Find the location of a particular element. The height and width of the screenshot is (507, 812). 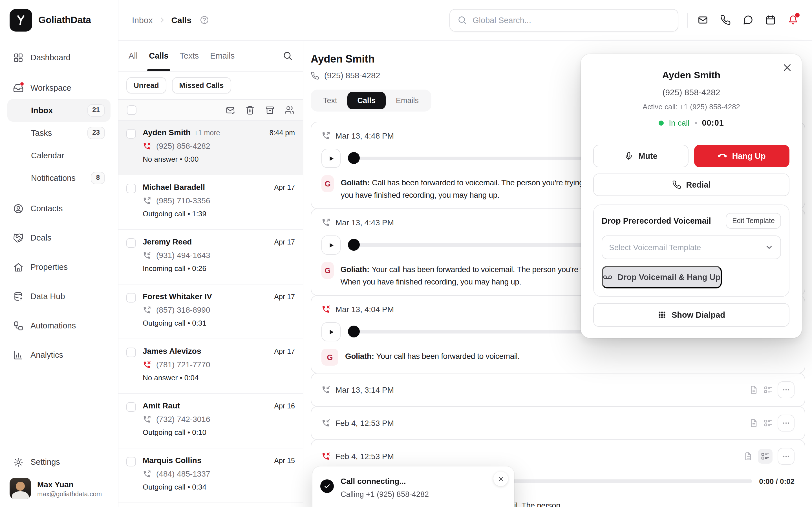

call-entry: Mar 13, 3:14 PM is located at coordinates (558, 390).